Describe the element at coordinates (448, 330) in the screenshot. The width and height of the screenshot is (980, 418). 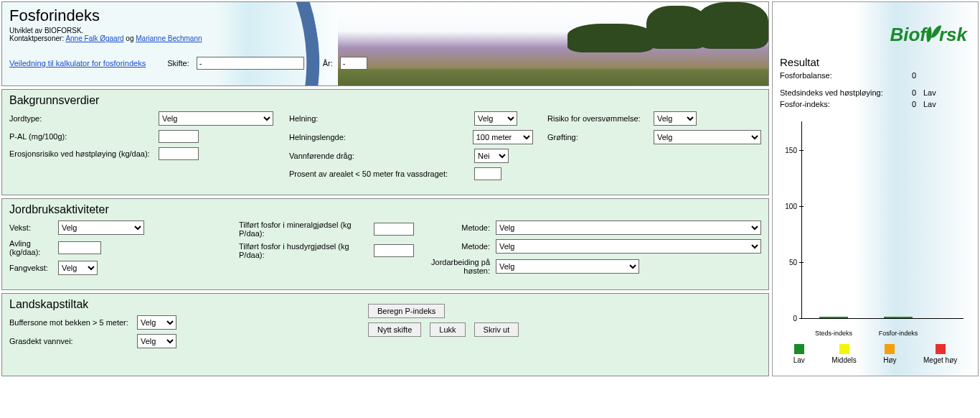
I see `lukk-button: Lukk` at that location.